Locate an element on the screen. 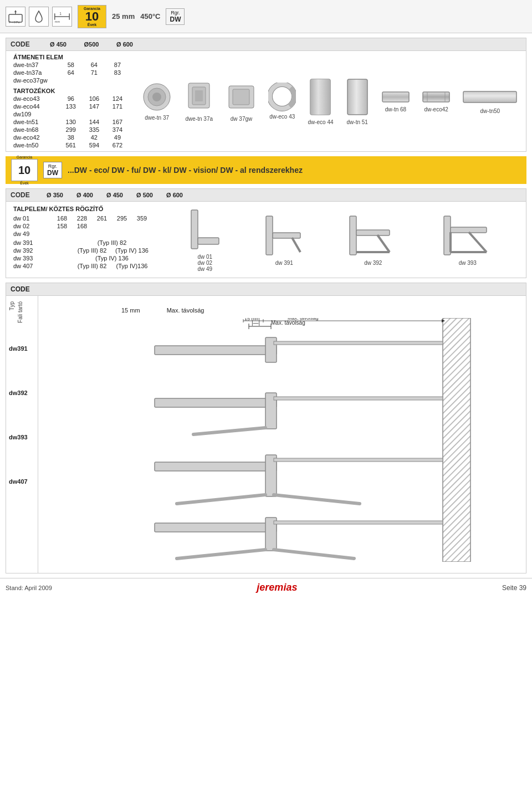  product-dwe-tn37a: dwe-tn 37a is located at coordinates (200, 101).